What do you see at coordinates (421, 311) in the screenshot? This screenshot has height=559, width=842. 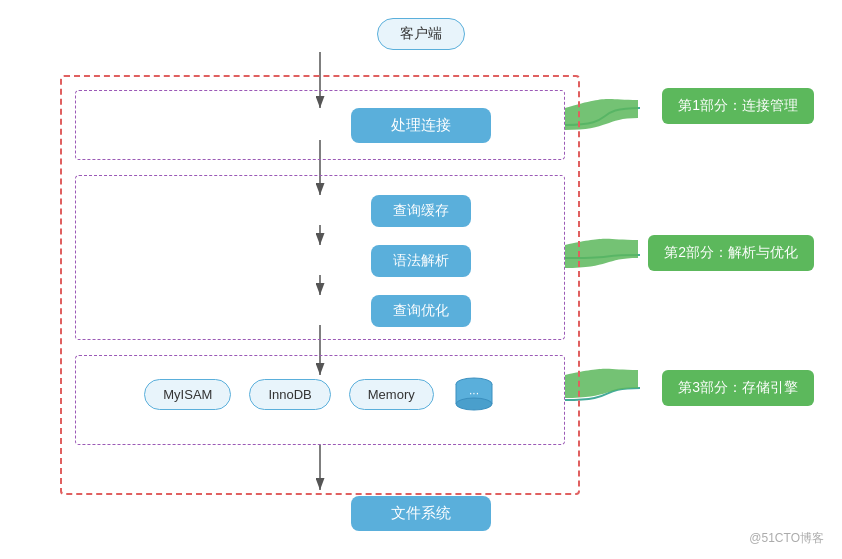 I see `query-opt-node: 查询优化` at bounding box center [421, 311].